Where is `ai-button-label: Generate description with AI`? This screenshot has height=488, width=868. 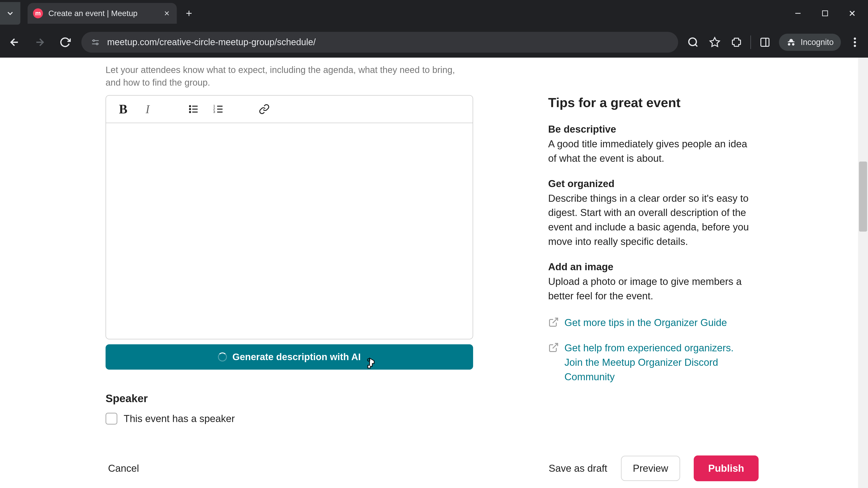 ai-button-label: Generate description with AI is located at coordinates (297, 357).